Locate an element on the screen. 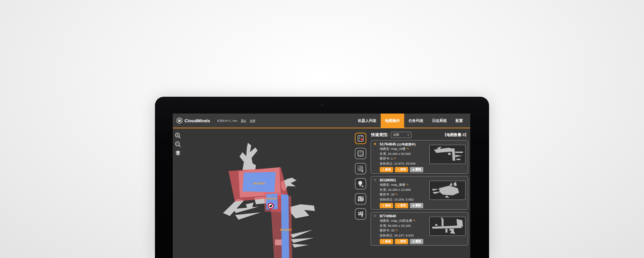  field-label: 楼层号: is located at coordinates (385, 230).